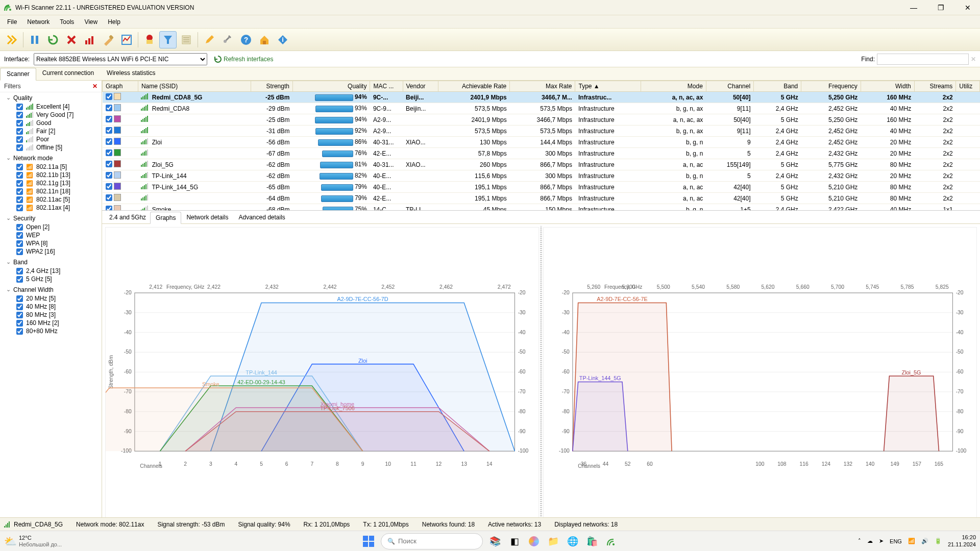 The width and height of the screenshot is (980, 551). Describe the element at coordinates (51, 279) in the screenshot. I see `filter-item: 5 GHz [5]` at that location.